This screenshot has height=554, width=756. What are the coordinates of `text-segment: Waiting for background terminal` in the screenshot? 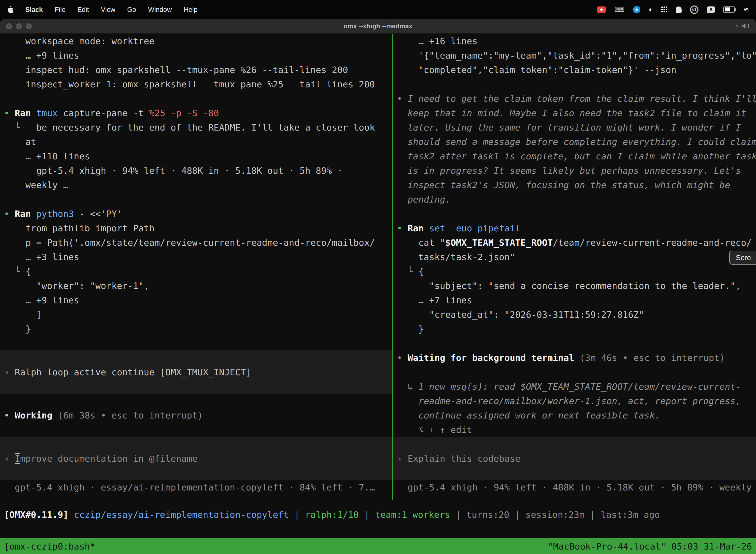 It's located at (491, 357).